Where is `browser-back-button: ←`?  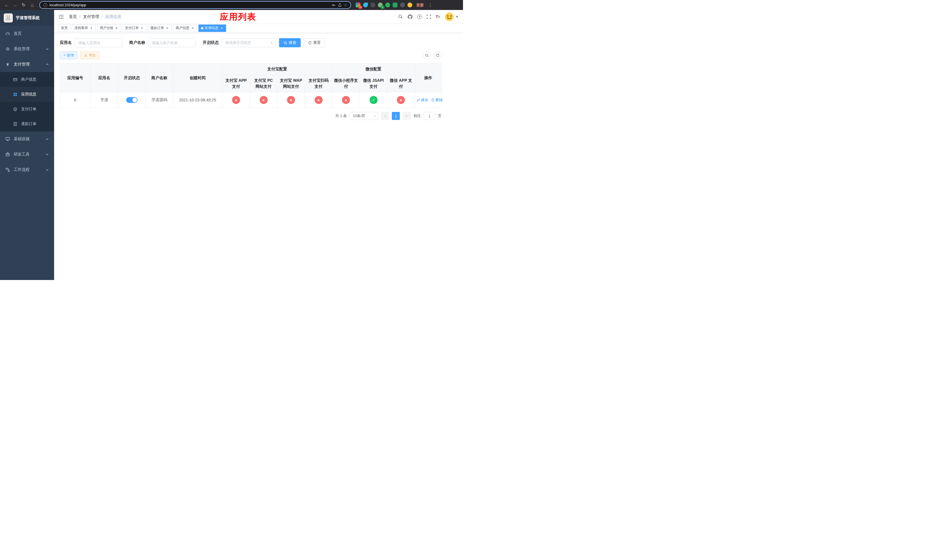 browser-back-button: ← is located at coordinates (7, 5).